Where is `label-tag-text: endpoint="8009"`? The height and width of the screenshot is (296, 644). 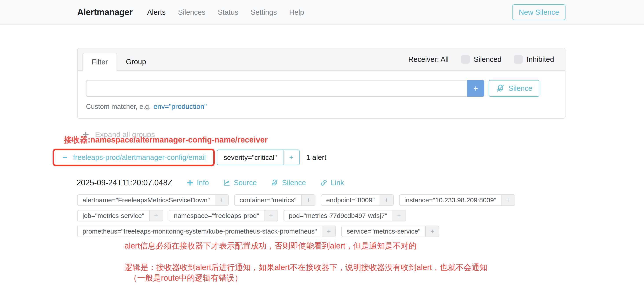 label-tag-text: endpoint="8009" is located at coordinates (350, 200).